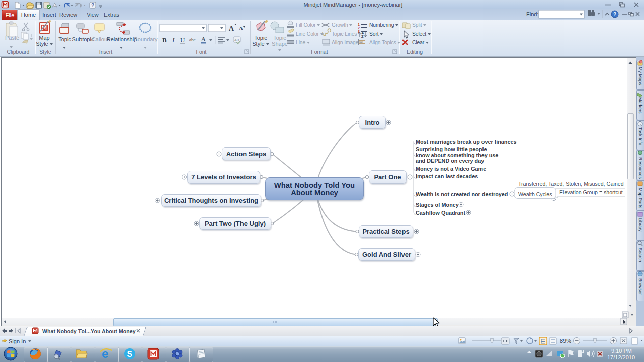 The image size is (644, 362). What do you see at coordinates (130, 354) in the screenshot?
I see `svg-text: S` at bounding box center [130, 354].